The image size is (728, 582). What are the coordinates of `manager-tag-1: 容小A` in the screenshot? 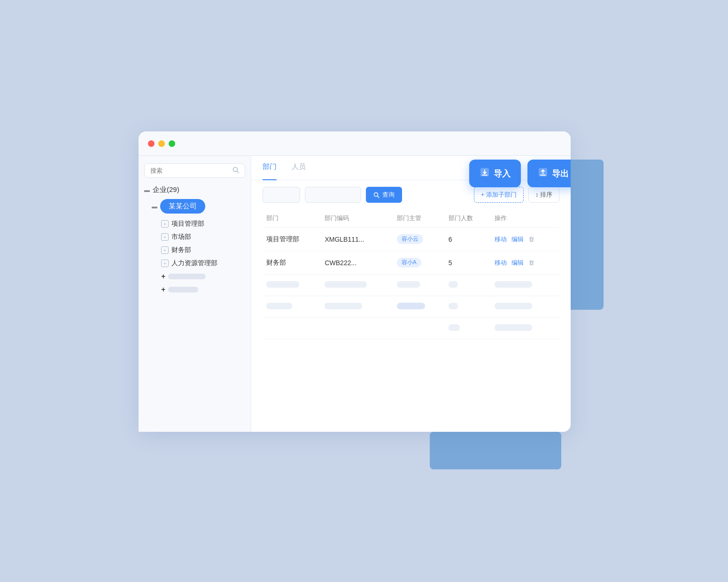 It's located at (409, 263).